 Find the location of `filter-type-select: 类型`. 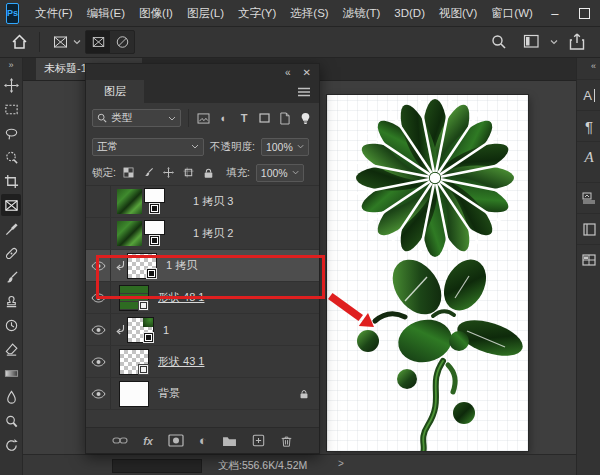

filter-type-select: 类型 is located at coordinates (136, 118).